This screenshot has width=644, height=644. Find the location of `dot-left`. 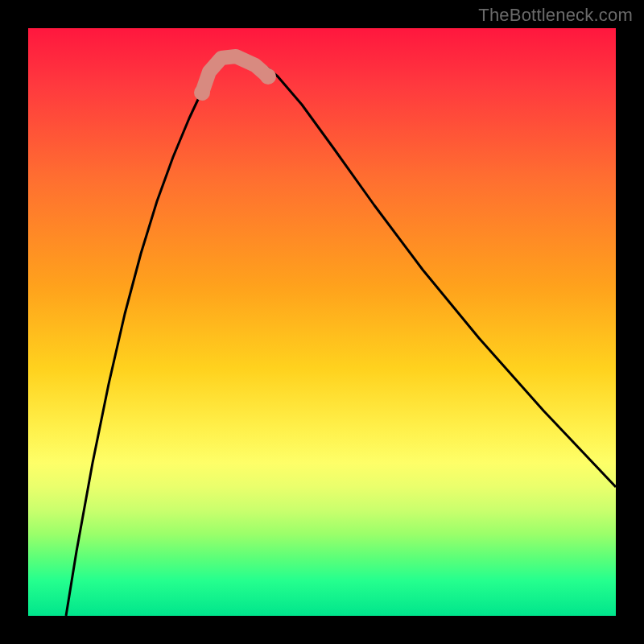

dot-left is located at coordinates (202, 93).